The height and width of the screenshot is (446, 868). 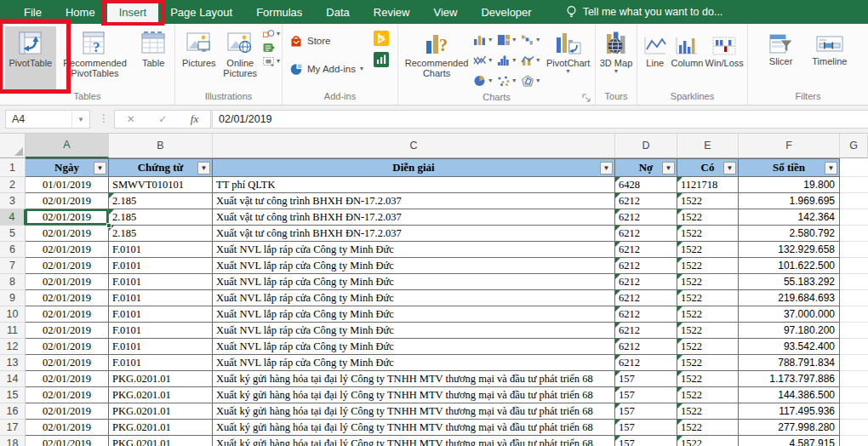 What do you see at coordinates (854, 218) in the screenshot?
I see `cell-G4` at bounding box center [854, 218].